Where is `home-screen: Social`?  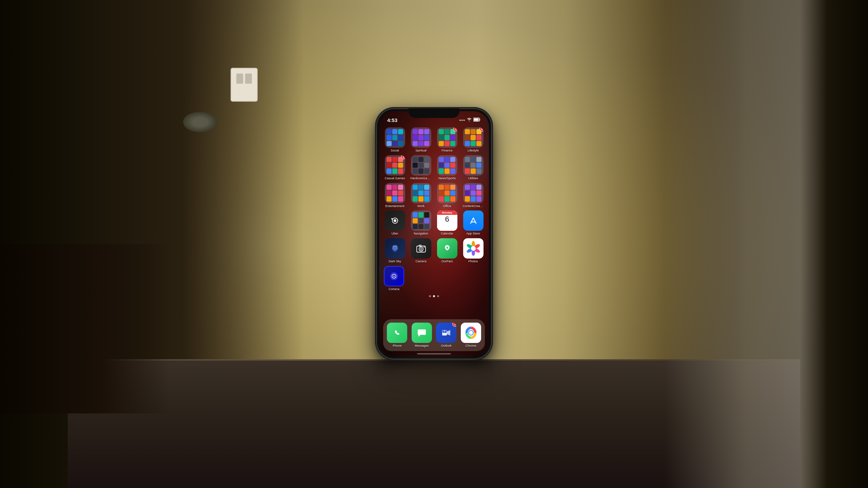
home-screen: Social is located at coordinates (434, 213).